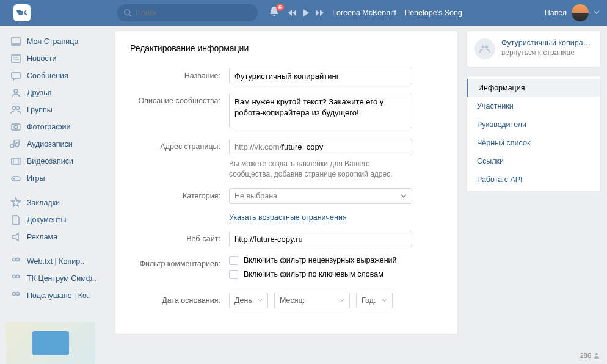 This screenshot has width=607, height=364. What do you see at coordinates (321, 169) in the screenshot?
I see `url-hint: Вы можете создать наклейки для Вашего со…` at bounding box center [321, 169].